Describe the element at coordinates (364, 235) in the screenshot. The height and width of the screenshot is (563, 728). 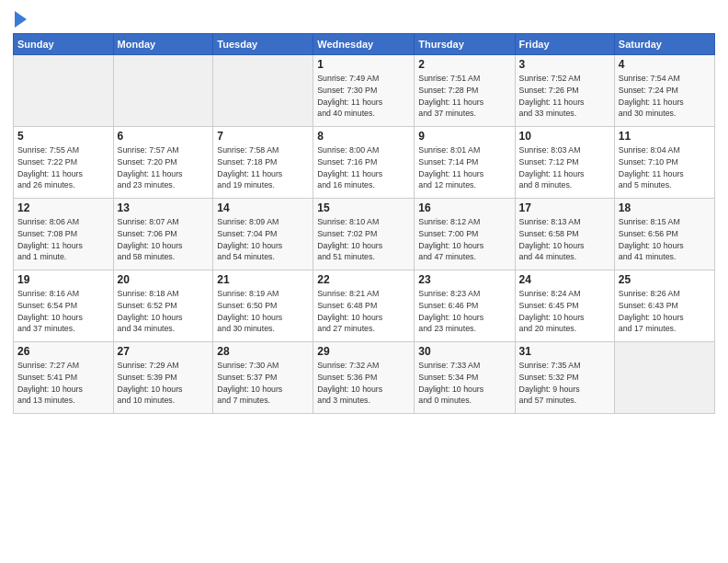
I see `day-cell: 15Sunrise: 8:10 AM Sunset: 7:02 PM Dayli…` at that location.